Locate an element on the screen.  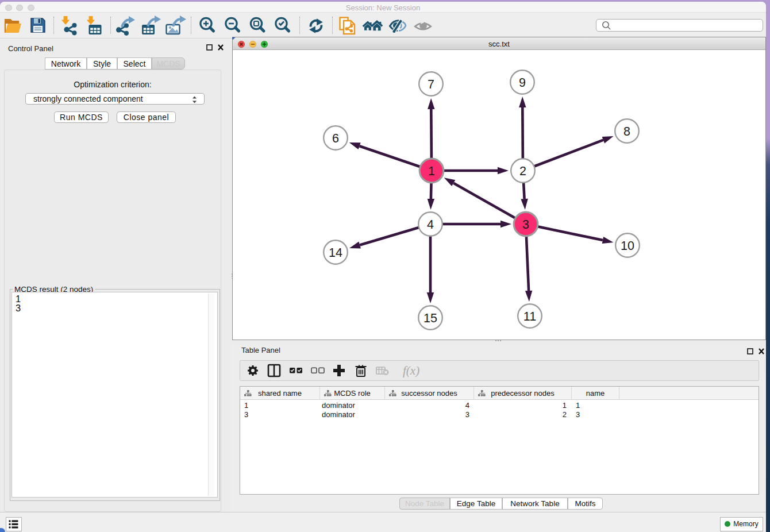
svg-text: 14 is located at coordinates (336, 253).